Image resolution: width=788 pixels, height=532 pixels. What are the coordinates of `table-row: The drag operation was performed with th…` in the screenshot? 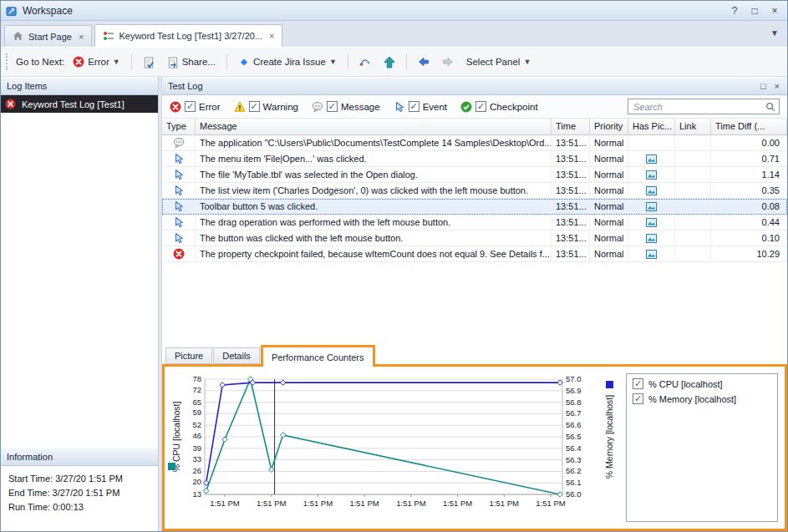 It's located at (475, 222).